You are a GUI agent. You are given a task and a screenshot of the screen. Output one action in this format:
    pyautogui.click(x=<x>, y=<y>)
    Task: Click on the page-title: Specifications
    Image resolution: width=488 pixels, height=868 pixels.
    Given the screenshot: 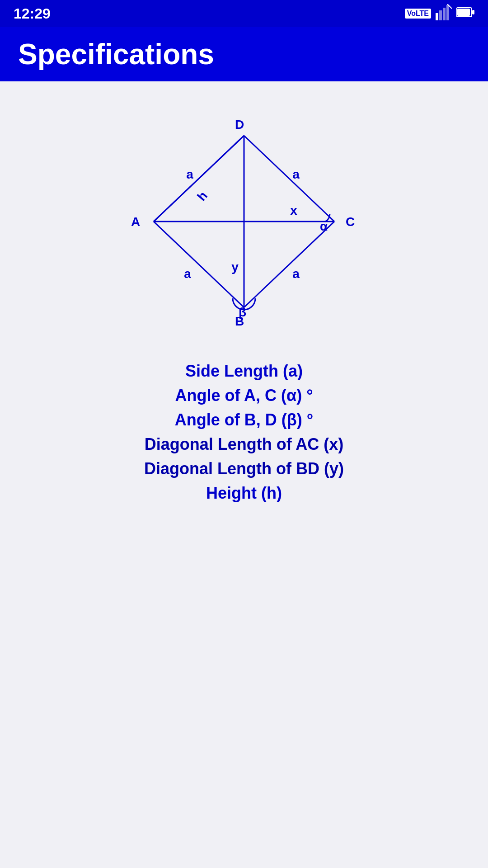 What is the action you would take?
    pyautogui.click(x=116, y=54)
    